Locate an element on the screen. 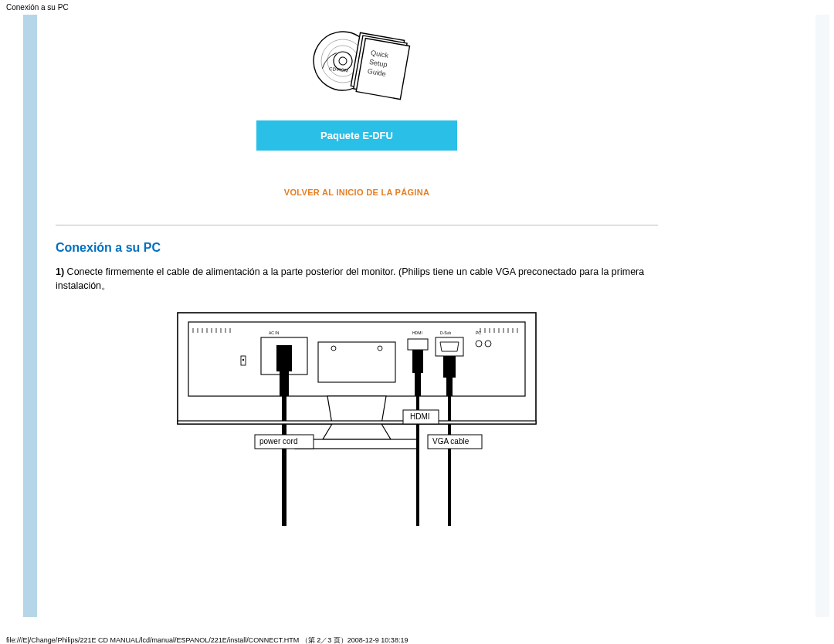  hdmi-label-text: HDMI is located at coordinates (420, 417).